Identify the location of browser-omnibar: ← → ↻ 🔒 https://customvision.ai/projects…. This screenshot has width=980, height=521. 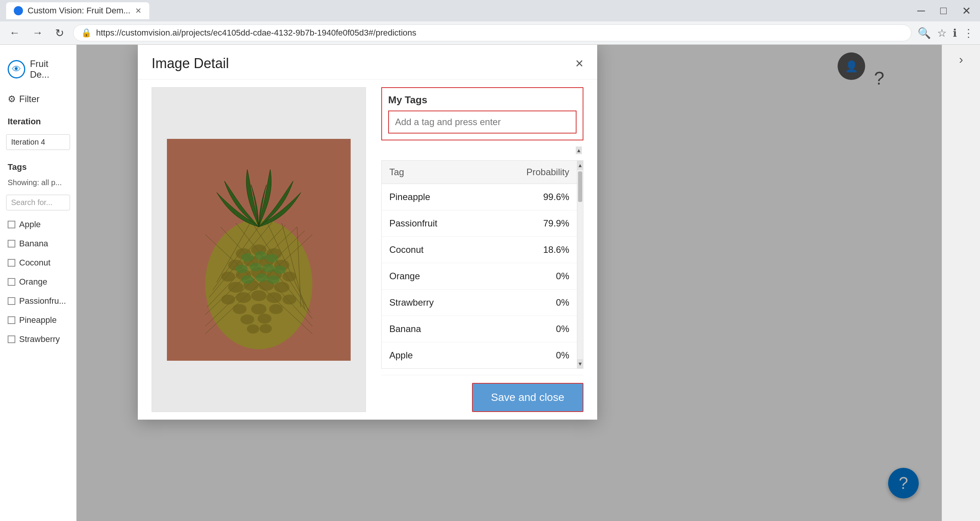
(490, 33).